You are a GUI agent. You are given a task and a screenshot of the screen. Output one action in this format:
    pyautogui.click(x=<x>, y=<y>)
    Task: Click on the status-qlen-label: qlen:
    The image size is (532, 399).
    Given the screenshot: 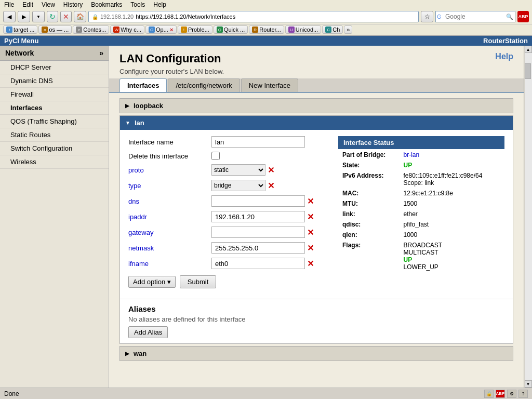 What is the action you would take?
    pyautogui.click(x=369, y=235)
    